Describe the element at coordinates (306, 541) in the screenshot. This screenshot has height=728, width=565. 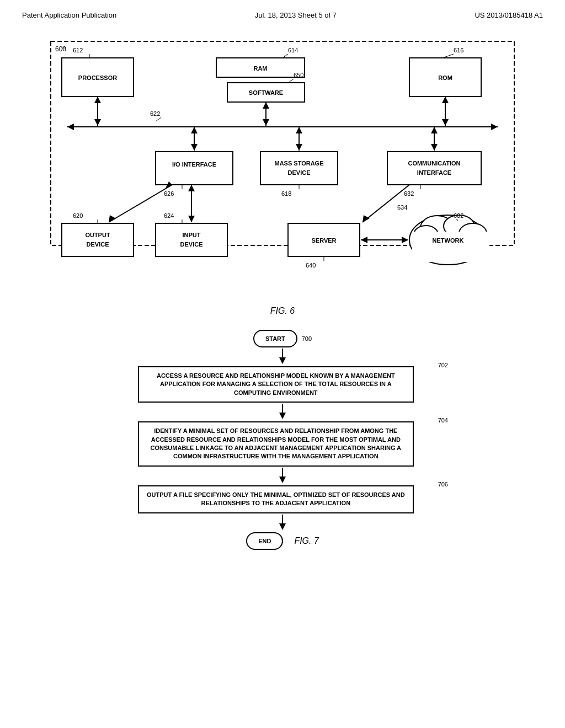
I see `fig7-caption: FIG. 7` at that location.